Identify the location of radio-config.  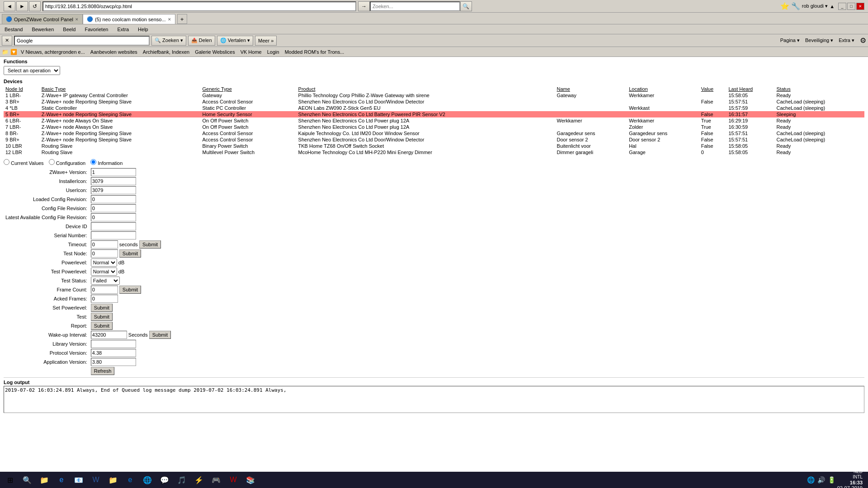
(52, 162).